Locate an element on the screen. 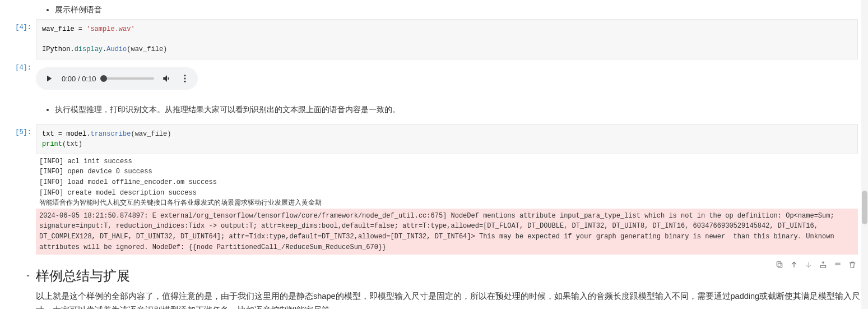 Image resolution: width=868 pixels, height=309 pixels. cell-toolbar is located at coordinates (816, 265).